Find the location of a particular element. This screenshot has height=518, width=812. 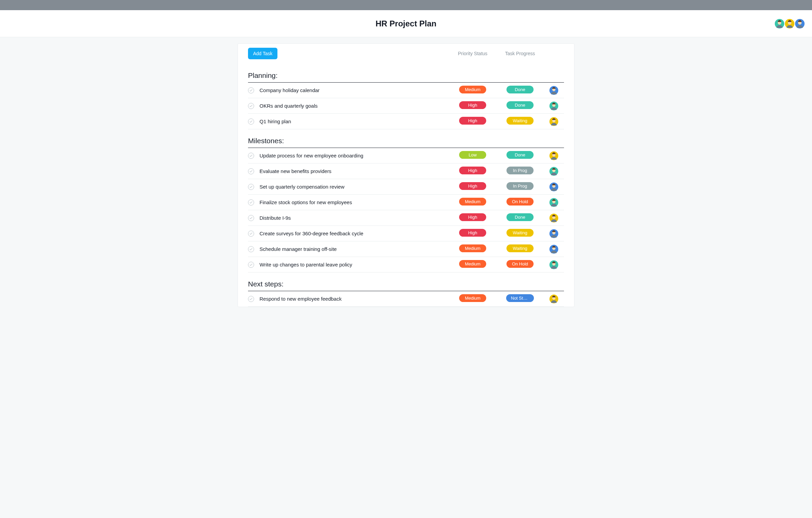

task-row: Distribute I-9sHighDone is located at coordinates (406, 218).